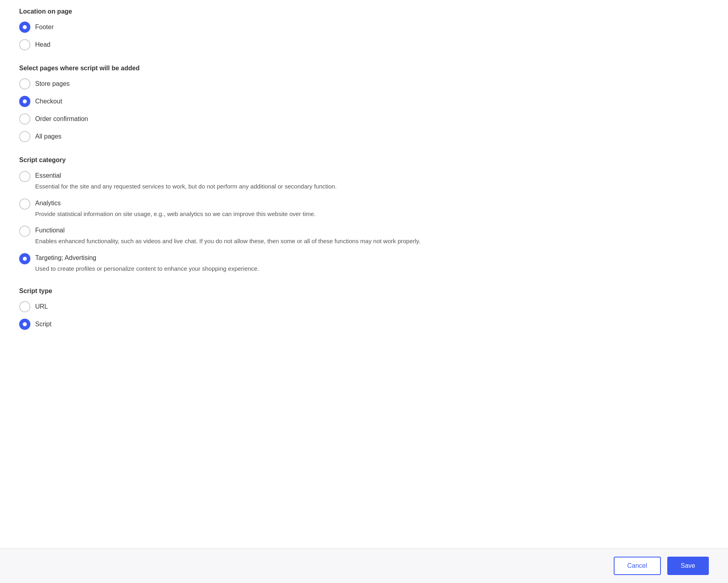 This screenshot has height=583, width=728. I want to click on footer-bar: Cancel Save, so click(364, 565).